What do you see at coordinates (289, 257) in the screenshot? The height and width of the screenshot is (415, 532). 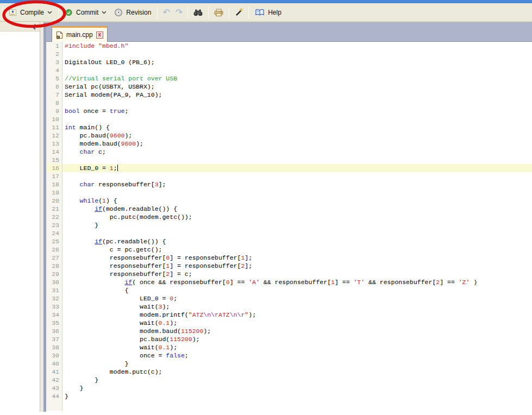 I see `code-line: 27 responsebuffer[0] = responsebuffer[1]…` at bounding box center [289, 257].